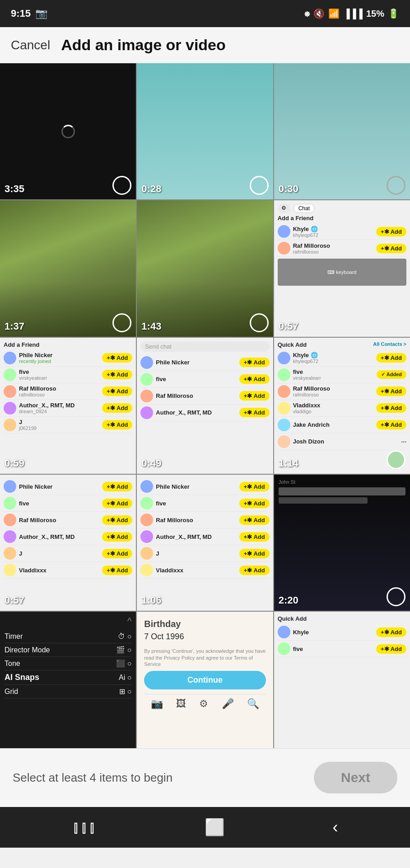  Describe the element at coordinates (289, 463) in the screenshot. I see `duration-9: 1:14` at that location.